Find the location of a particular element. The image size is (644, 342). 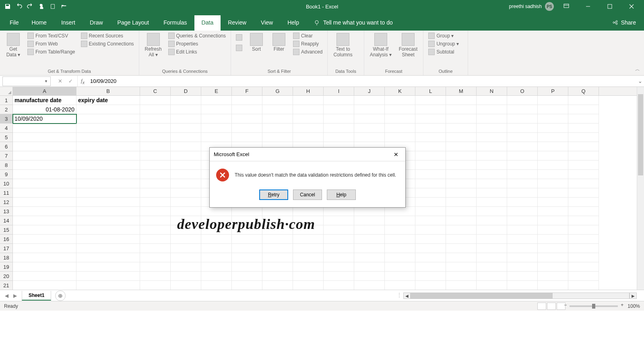

redo-icon is located at coordinates (30, 6).